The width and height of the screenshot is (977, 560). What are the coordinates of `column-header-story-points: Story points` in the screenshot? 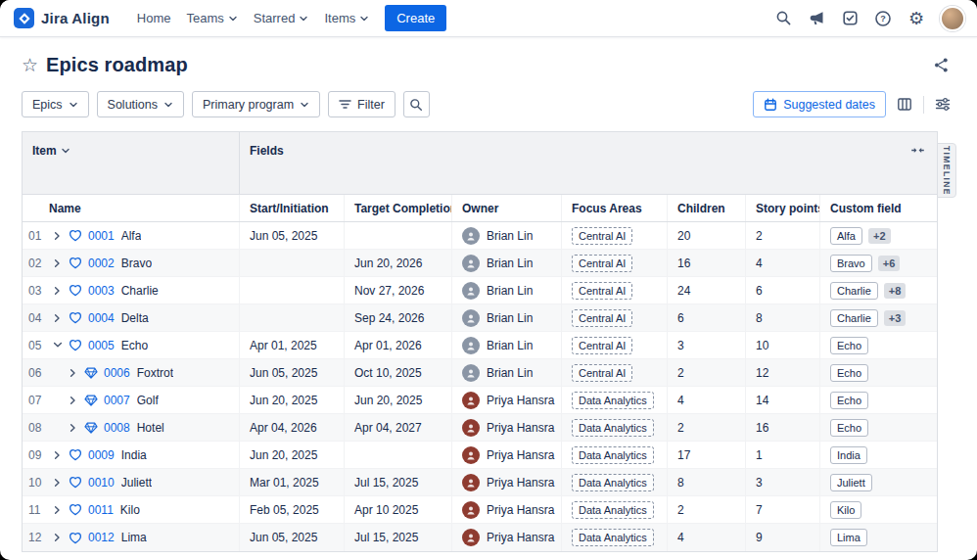 It's located at (783, 208).